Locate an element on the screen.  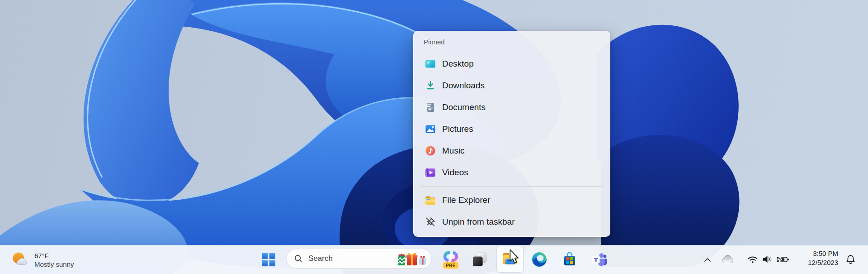
jump-list-item-label: Downloads is located at coordinates (463, 86).